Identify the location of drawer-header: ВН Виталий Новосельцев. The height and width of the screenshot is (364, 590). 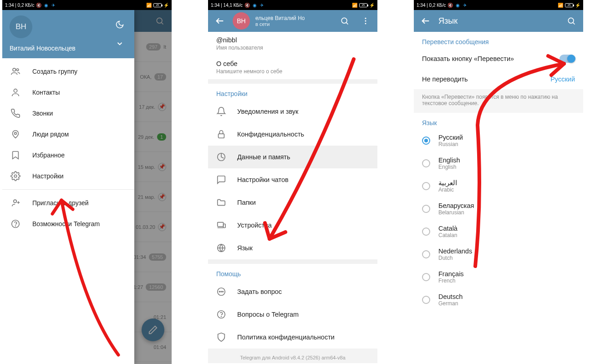
(68, 34).